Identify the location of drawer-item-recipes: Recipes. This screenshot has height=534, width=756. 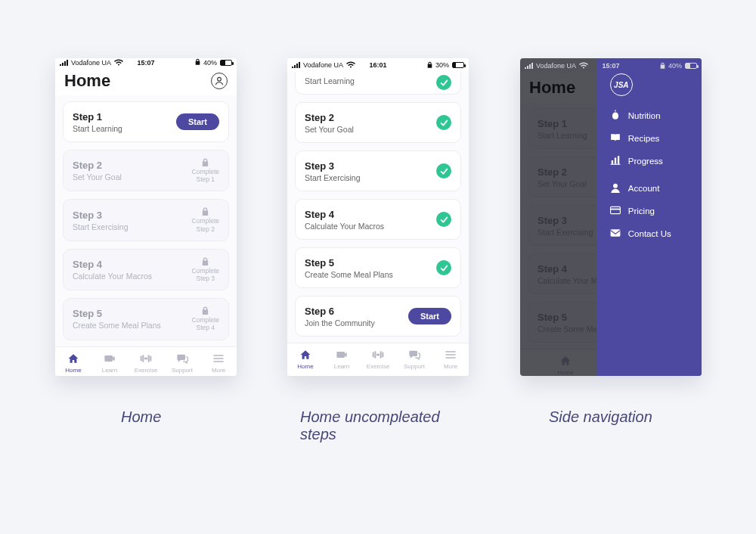
(649, 138).